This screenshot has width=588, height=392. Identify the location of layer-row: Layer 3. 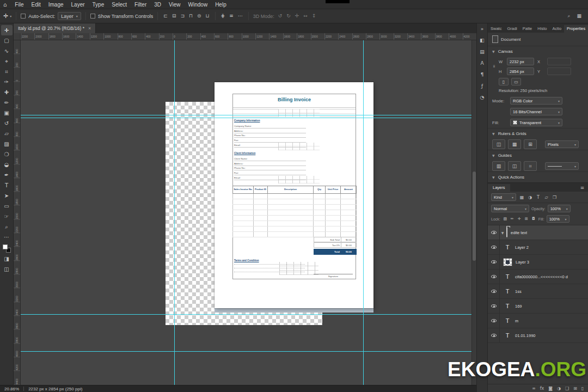
(538, 262).